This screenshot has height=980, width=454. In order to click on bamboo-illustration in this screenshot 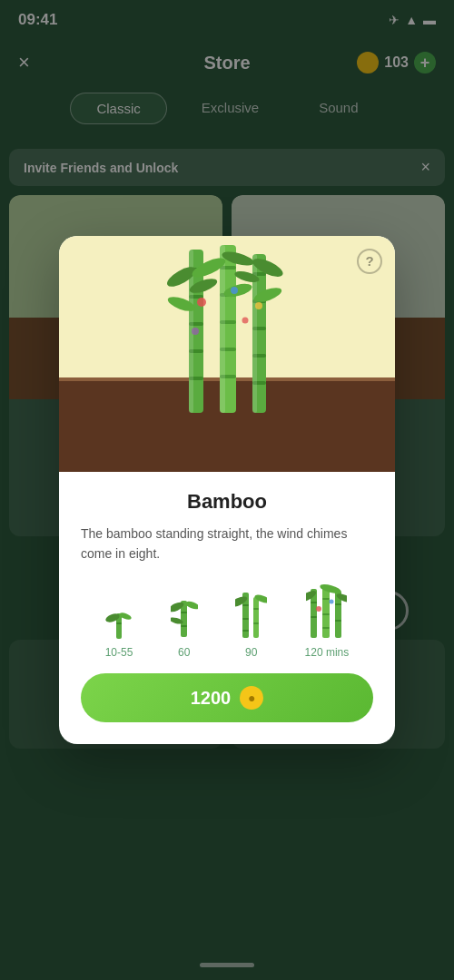, I will do `click(227, 331)`.